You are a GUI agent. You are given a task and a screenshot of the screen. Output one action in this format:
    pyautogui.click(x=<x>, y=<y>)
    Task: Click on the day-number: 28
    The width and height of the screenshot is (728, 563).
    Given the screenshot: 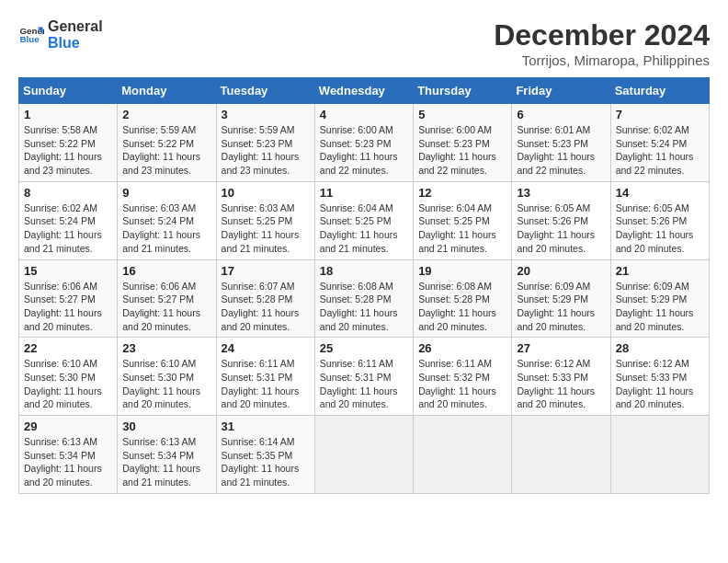 What is the action you would take?
    pyautogui.click(x=660, y=348)
    